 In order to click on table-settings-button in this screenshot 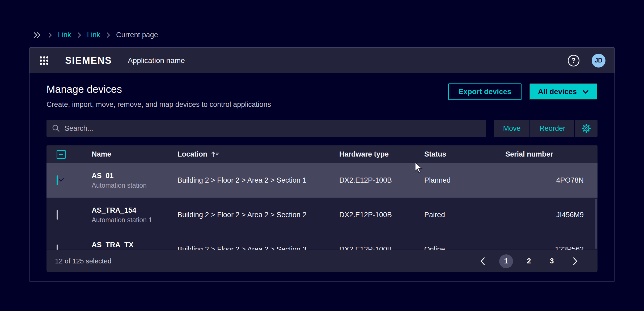, I will do `click(586, 128)`.